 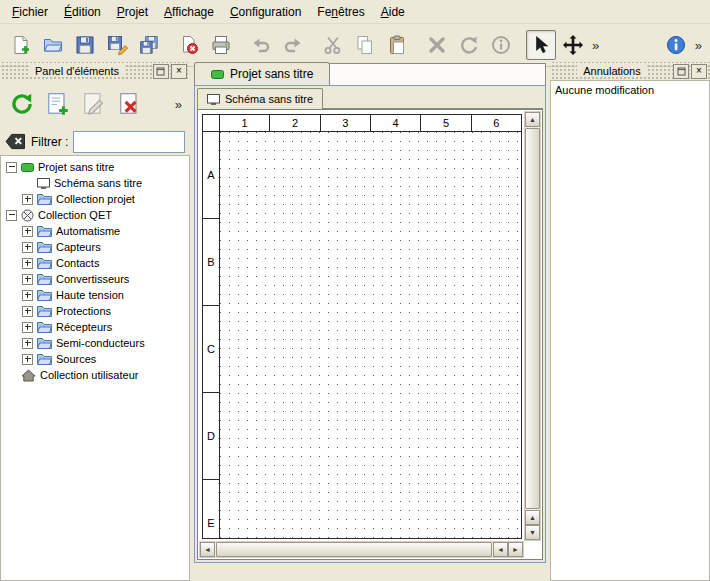 What do you see at coordinates (53, 45) in the screenshot?
I see `open-document-button` at bounding box center [53, 45].